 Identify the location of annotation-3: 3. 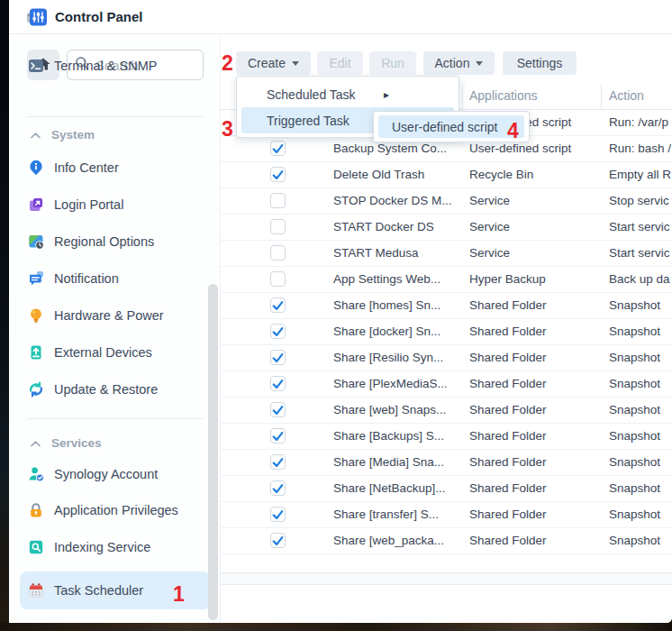
(227, 130).